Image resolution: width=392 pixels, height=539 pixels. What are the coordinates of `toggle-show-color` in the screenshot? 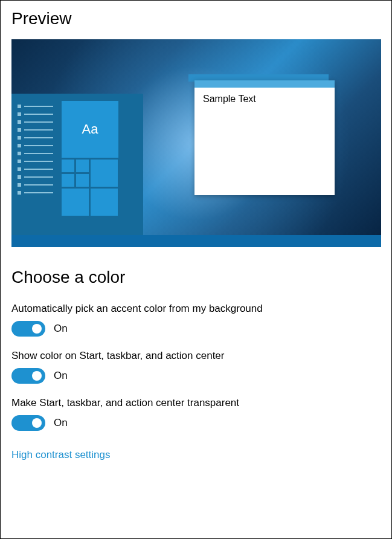 It's located at (28, 376).